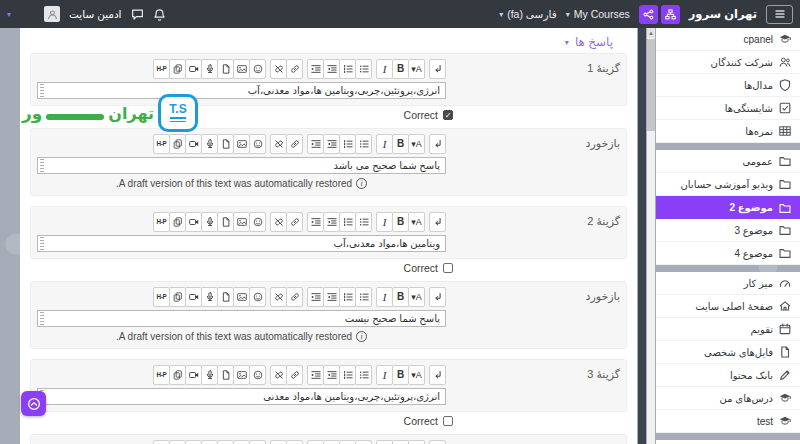 The height and width of the screenshot is (444, 800). What do you see at coordinates (728, 40) in the screenshot?
I see `drawer-item: cpanel` at bounding box center [728, 40].